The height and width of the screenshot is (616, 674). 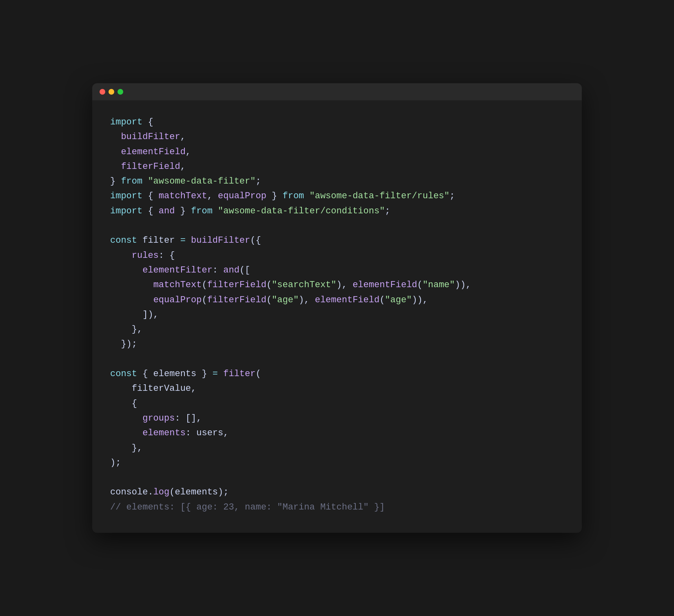 I want to click on code-line: });, so click(x=337, y=344).